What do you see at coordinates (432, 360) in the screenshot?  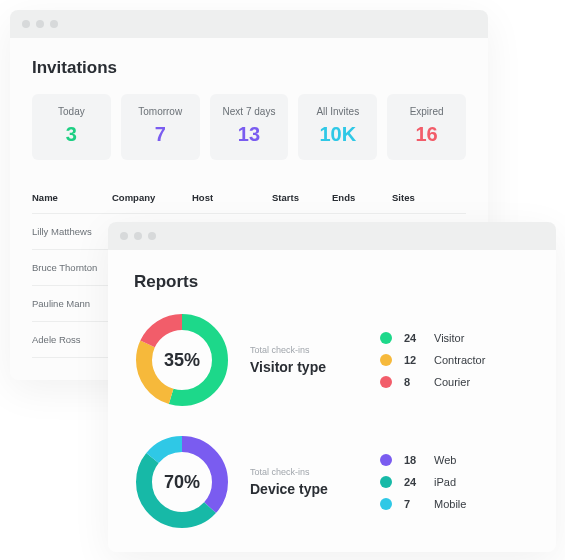 I see `legend-item: 12Contractor` at bounding box center [432, 360].